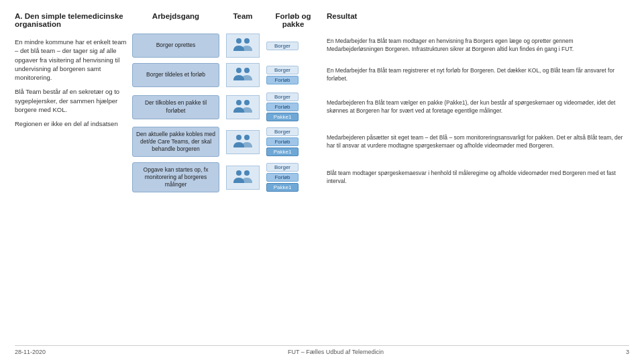  Describe the element at coordinates (322, 350) in the screenshot. I see `footer: 28-11-2020 FUT – Fælles Udbud af Telemed…` at that location.